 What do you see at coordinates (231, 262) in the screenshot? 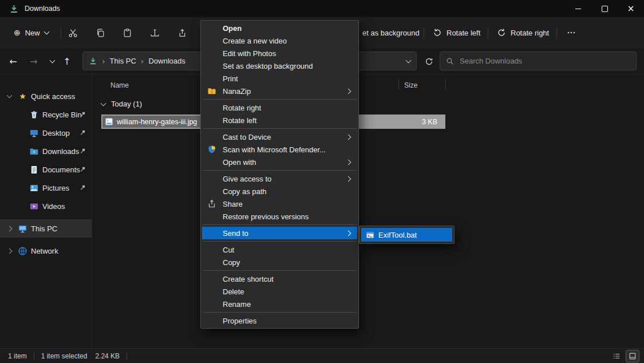
I see `menu-item-label: Copy` at bounding box center [231, 262].